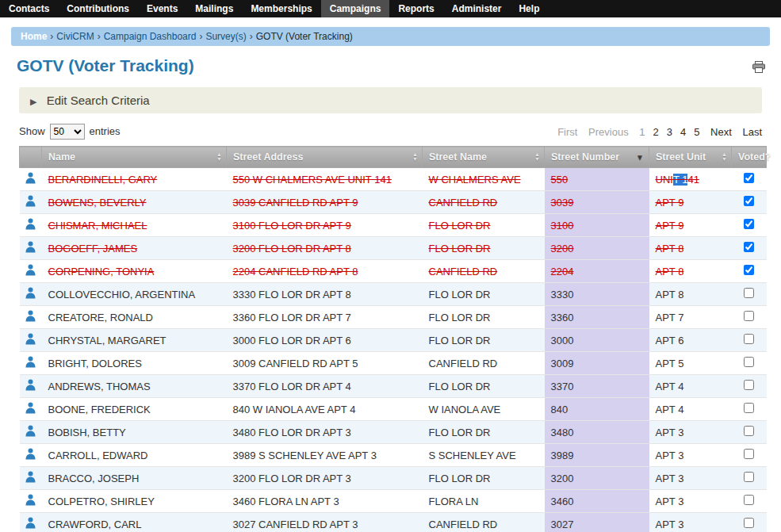 This screenshot has width=781, height=532. What do you see at coordinates (98, 100) in the screenshot?
I see `edit-search-criteria-label: Edit Search Criteria` at bounding box center [98, 100].